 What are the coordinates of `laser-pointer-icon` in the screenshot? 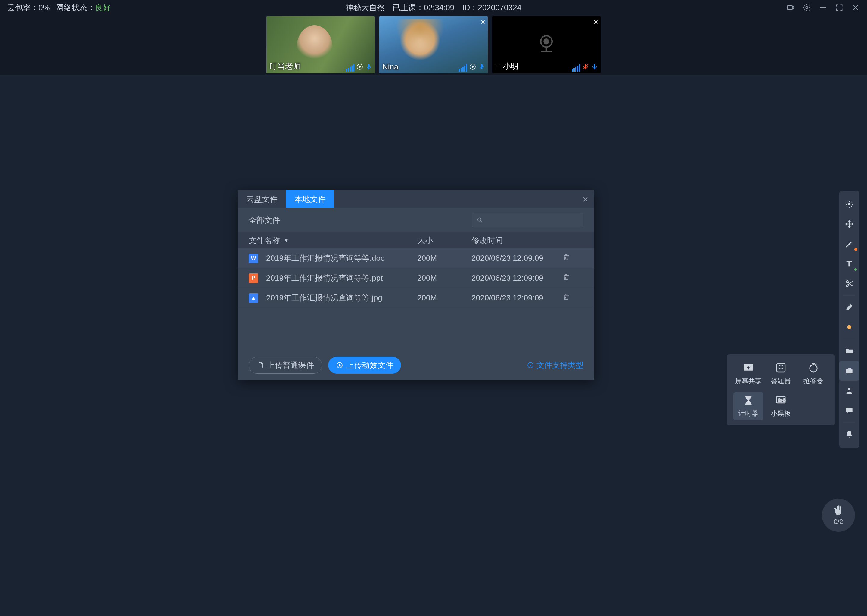 It's located at (849, 204).